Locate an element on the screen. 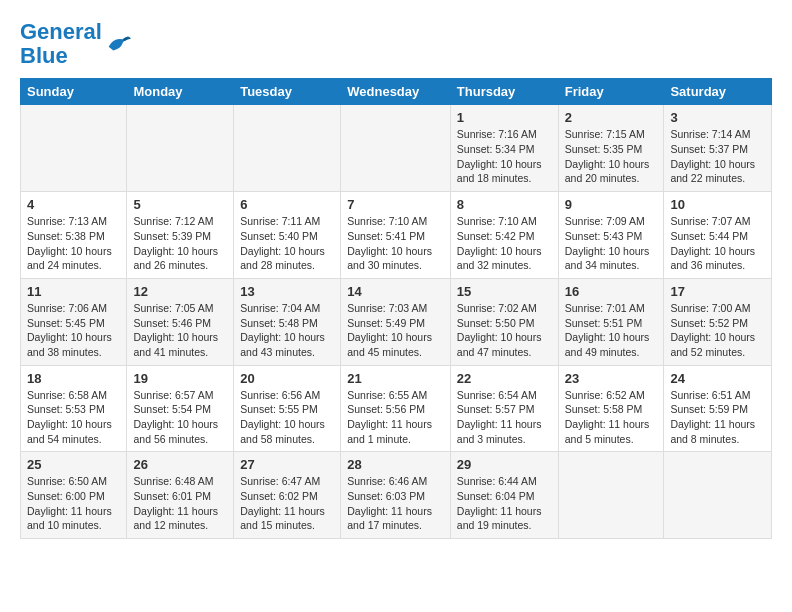 This screenshot has height=612, width=792. header-thursday: Thursday is located at coordinates (504, 92).